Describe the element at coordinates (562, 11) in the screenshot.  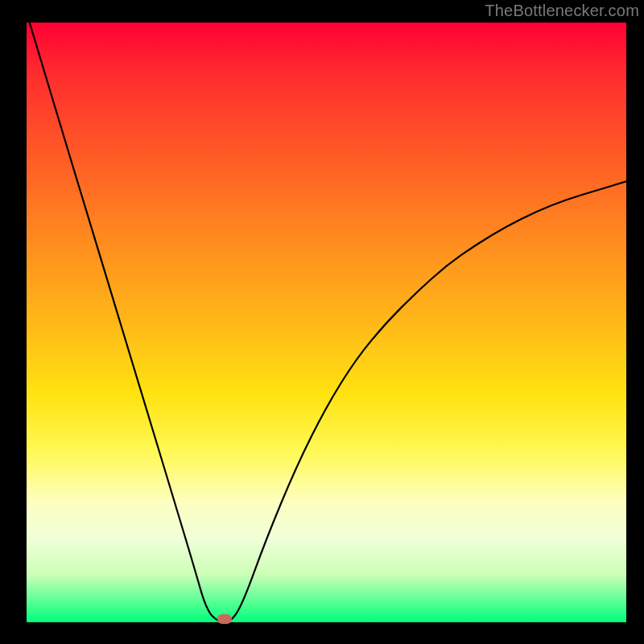
I see `attribution-label: TheBottlenecker.com` at that location.